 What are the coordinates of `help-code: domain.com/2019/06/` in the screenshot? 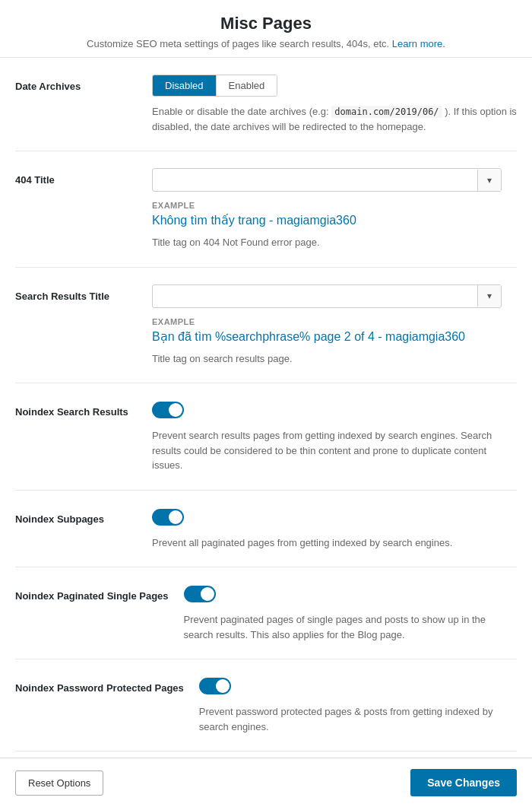 It's located at (386, 112).